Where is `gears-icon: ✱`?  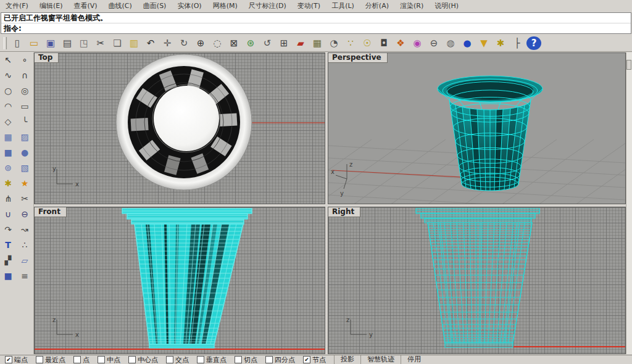
gears-icon: ✱ is located at coordinates (501, 43).